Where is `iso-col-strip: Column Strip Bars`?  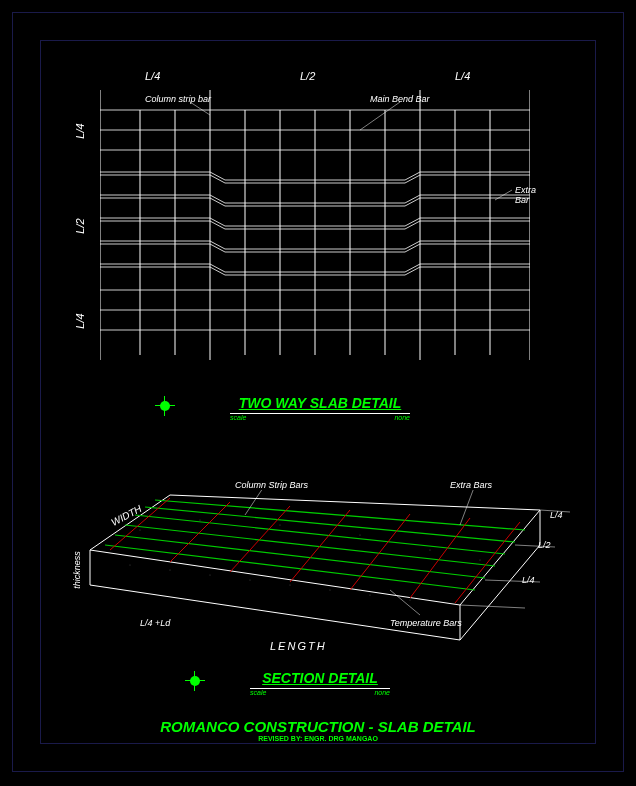 iso-col-strip: Column Strip Bars is located at coordinates (272, 485).